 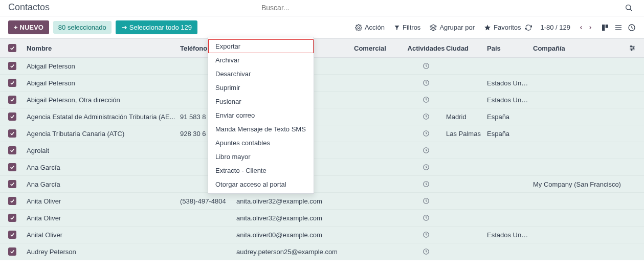 What do you see at coordinates (322, 252) in the screenshot?
I see `table-row: Audrey Petersonaudrey.peterson25@example…` at bounding box center [322, 252].